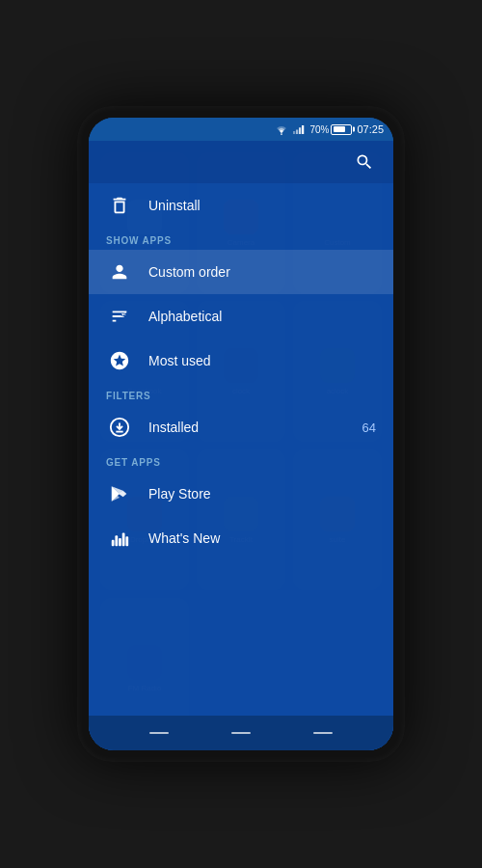 This screenshot has height=868, width=482. Describe the element at coordinates (262, 494) in the screenshot. I see `play-store-label: Play Store` at that location.